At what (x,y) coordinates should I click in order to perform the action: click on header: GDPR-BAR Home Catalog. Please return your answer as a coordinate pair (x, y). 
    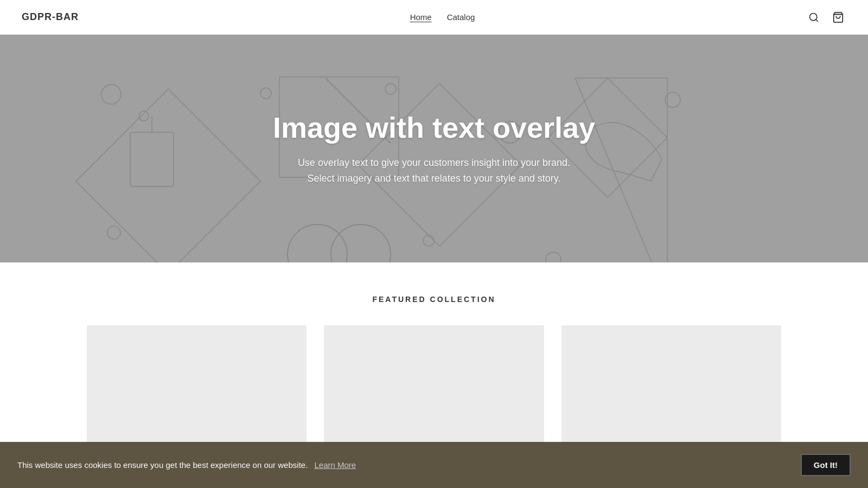
    Looking at the image, I should click on (434, 17).